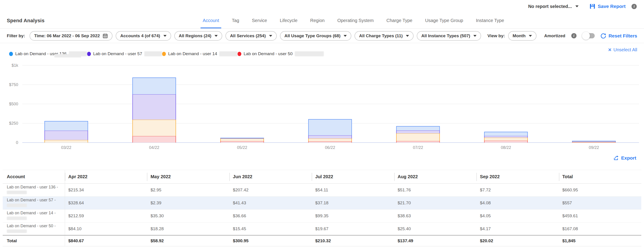  I want to click on table-total-row: Total$840.67$58.92$300.95$210.32$137.49$…, so click(322, 241).